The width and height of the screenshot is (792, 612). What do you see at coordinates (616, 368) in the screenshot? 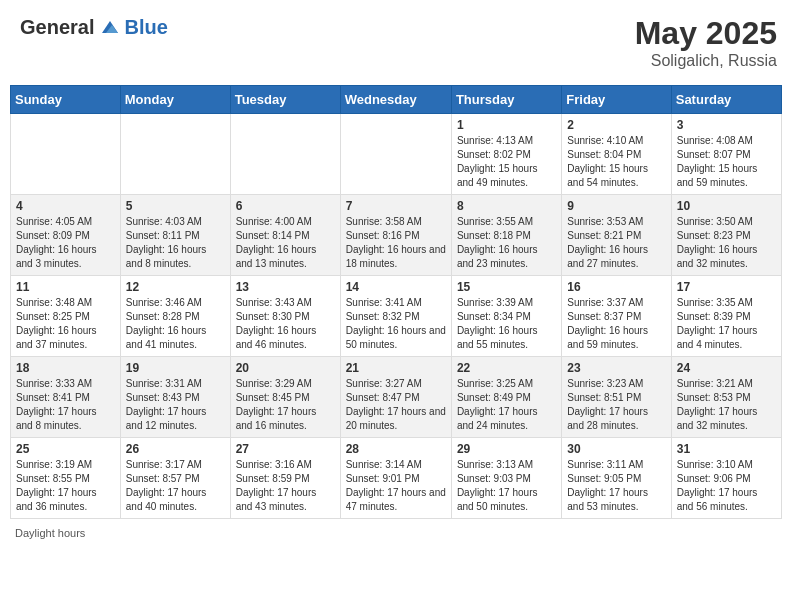
I see `day-number: 23` at bounding box center [616, 368].